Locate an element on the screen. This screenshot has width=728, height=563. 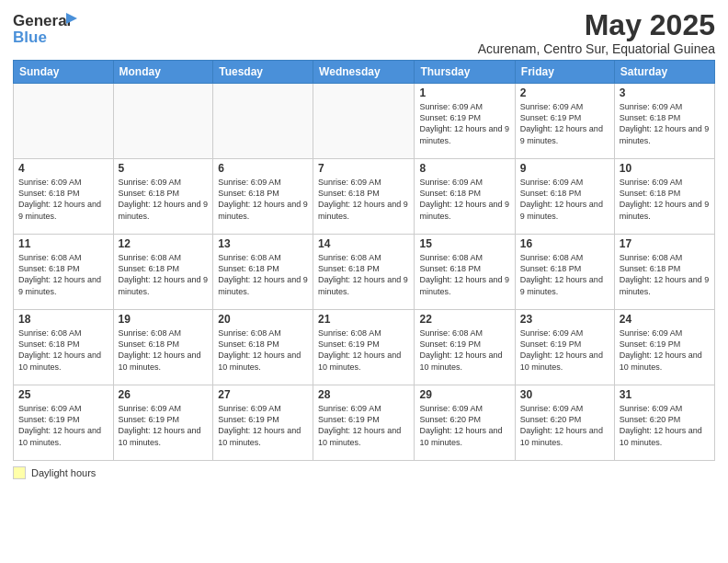
day-number: 6 is located at coordinates (263, 168).